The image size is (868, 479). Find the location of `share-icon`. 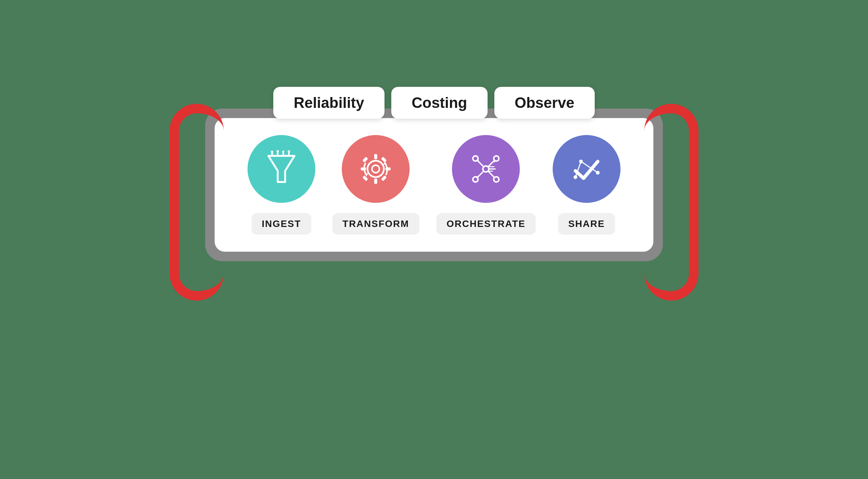

share-icon is located at coordinates (587, 169).